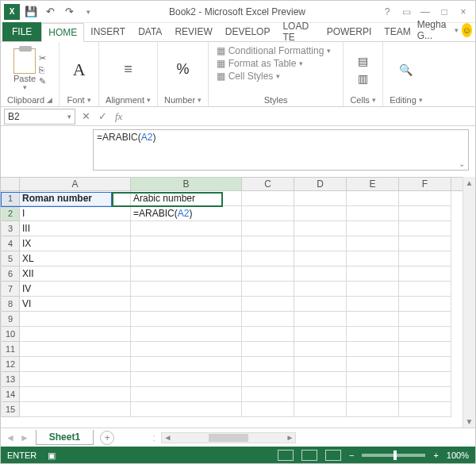 The image size is (476, 464). I want to click on cell-A6: XII, so click(75, 274).